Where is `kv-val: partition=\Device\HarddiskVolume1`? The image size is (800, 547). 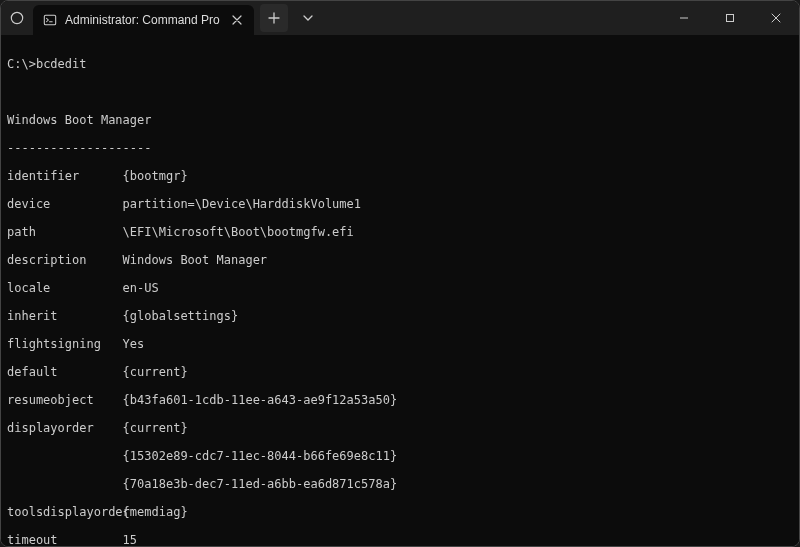
kv-val: partition=\Device\HarddiskVolume1 is located at coordinates (242, 204).